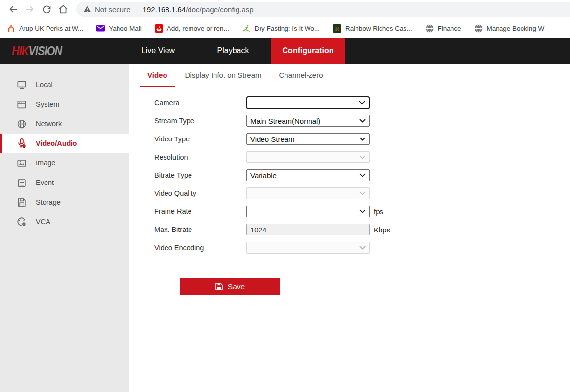 This screenshot has height=392, width=570. Describe the element at coordinates (65, 104) in the screenshot. I see `sidebar-item-system: System` at that location.